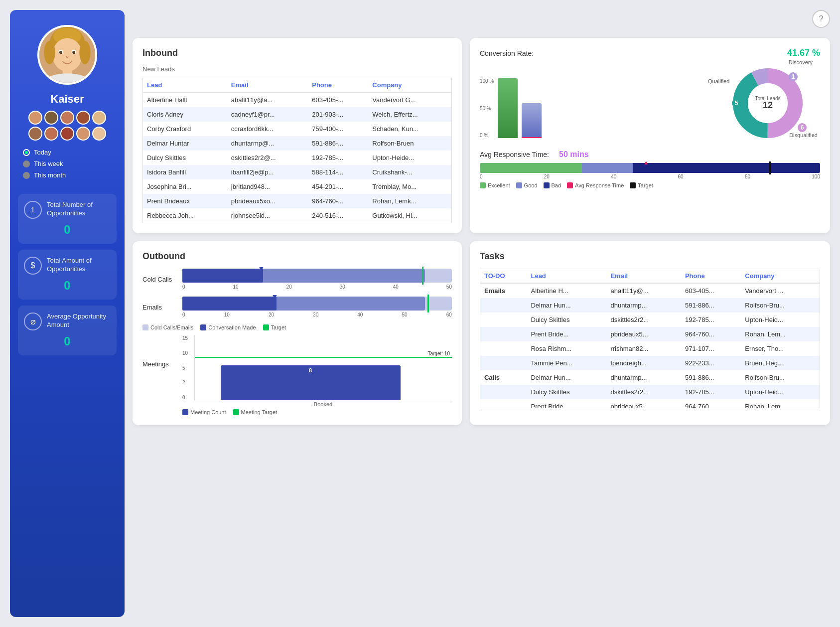  Describe the element at coordinates (338, 215) in the screenshot. I see `cell-phone: 240-516-...` at that location.